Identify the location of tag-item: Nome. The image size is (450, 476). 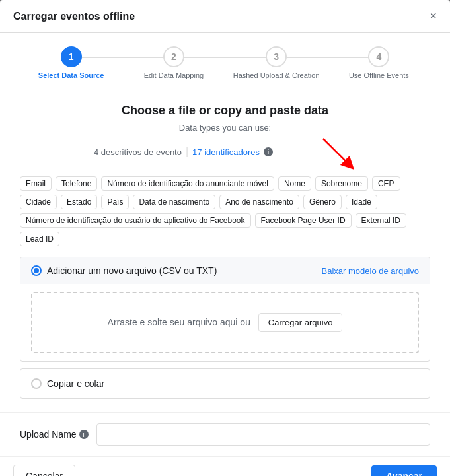
(295, 184).